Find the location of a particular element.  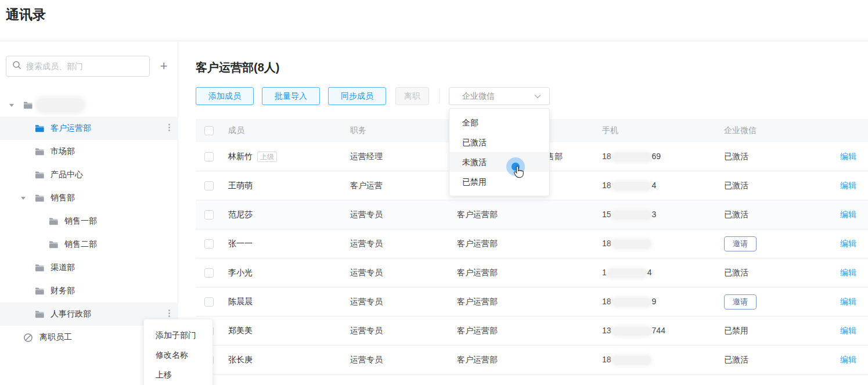

cell-phone: 184 is located at coordinates (656, 186).